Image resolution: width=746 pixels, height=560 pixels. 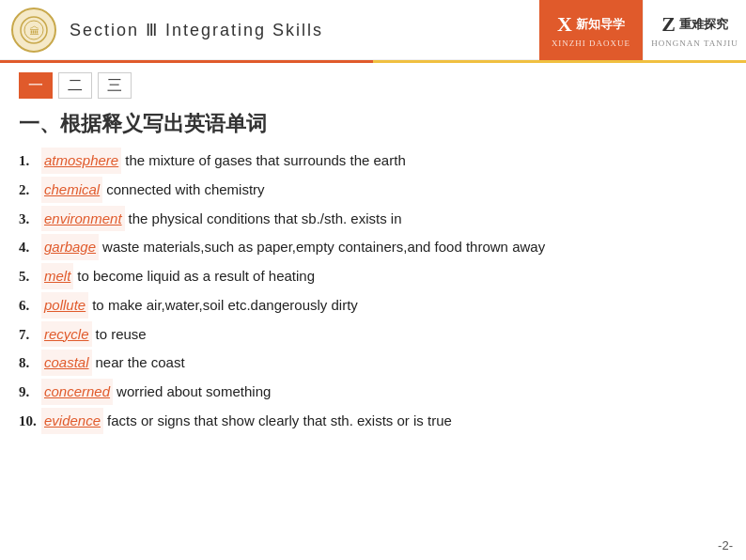 I want to click on answer-9: concerned, so click(x=77, y=392).